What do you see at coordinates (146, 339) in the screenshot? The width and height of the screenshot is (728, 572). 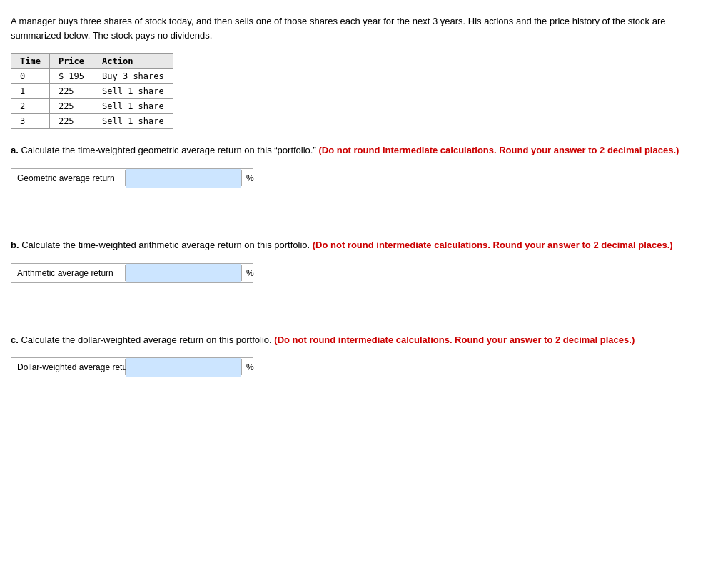 I see `section-c-text: Calculate the dollar-weighted average re…` at bounding box center [146, 339].